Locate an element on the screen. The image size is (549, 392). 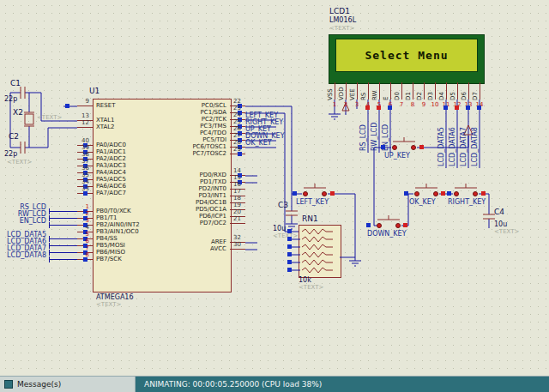
rn1-resistor-zigzags is located at coordinates (317, 250).